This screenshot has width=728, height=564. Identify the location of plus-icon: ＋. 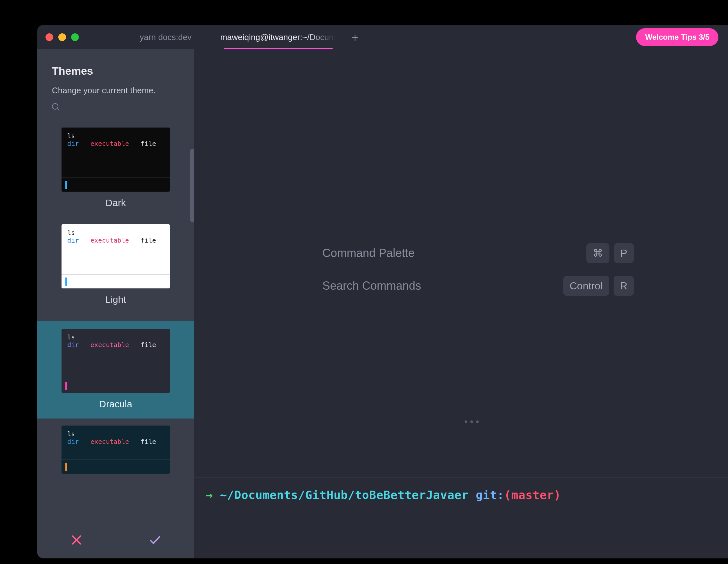
(355, 37).